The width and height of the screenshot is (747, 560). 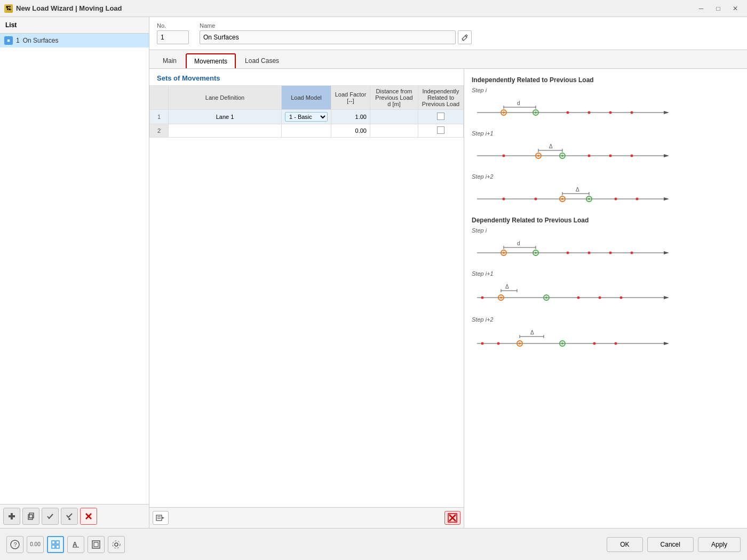 I want to click on layers-button, so click(x=96, y=545).